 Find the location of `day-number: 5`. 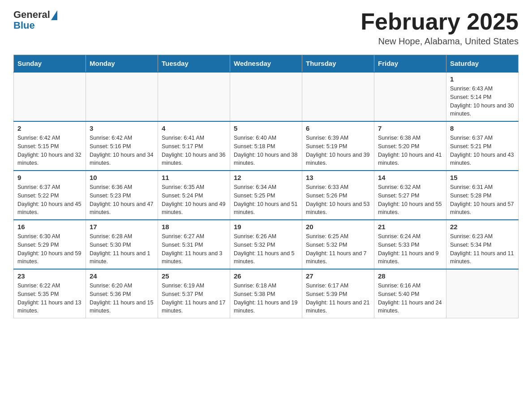

day-number: 5 is located at coordinates (266, 128).